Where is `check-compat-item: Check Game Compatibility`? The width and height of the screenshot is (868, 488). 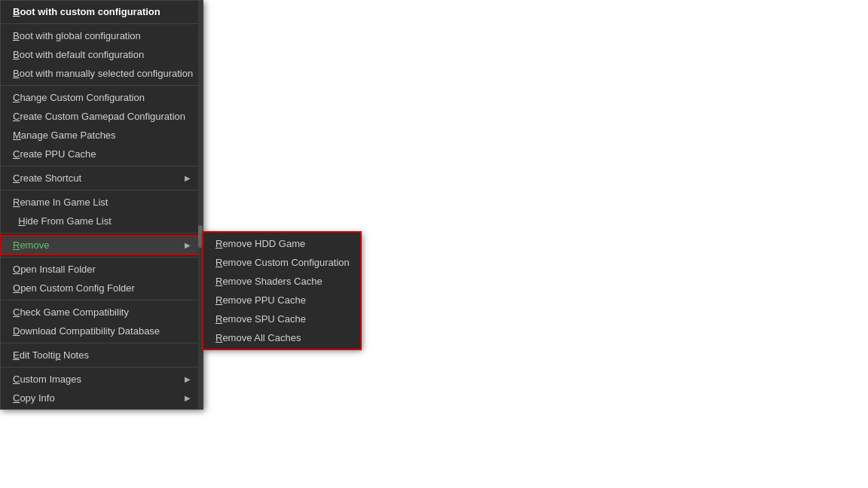 check-compat-item: Check Game Compatibility is located at coordinates (102, 312).